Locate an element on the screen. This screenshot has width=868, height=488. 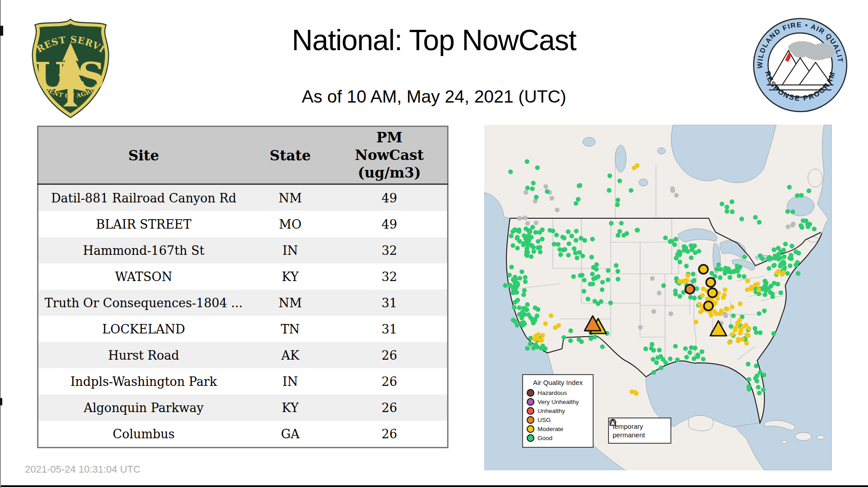
state-cell: GA is located at coordinates (290, 434).